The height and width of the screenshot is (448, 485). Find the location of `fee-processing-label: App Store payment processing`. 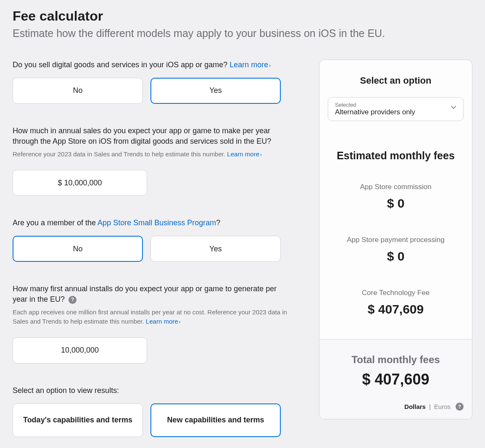

fee-processing-label: App Store payment processing is located at coordinates (396, 240).